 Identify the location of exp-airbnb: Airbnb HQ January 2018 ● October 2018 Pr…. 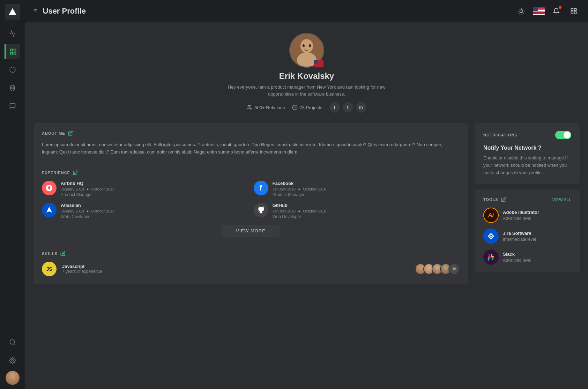
(145, 189).